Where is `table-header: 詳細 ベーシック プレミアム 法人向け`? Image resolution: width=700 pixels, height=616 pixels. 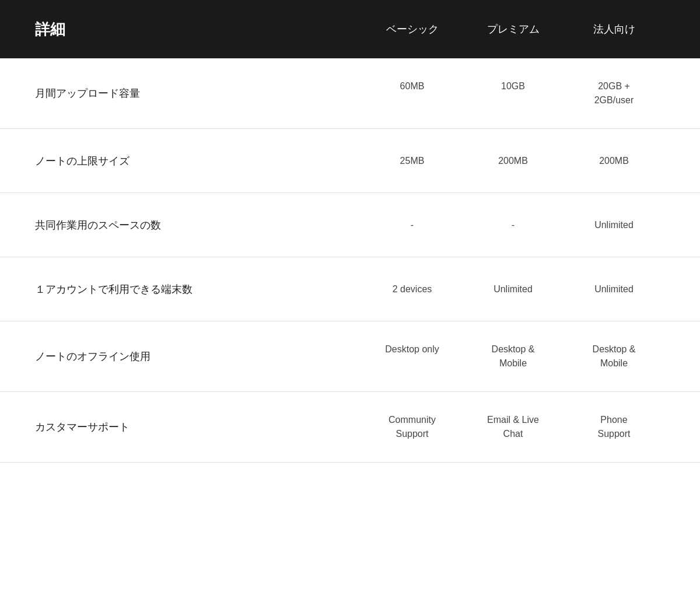
table-header: 詳細 ベーシック プレミアム 法人向け is located at coordinates (350, 29).